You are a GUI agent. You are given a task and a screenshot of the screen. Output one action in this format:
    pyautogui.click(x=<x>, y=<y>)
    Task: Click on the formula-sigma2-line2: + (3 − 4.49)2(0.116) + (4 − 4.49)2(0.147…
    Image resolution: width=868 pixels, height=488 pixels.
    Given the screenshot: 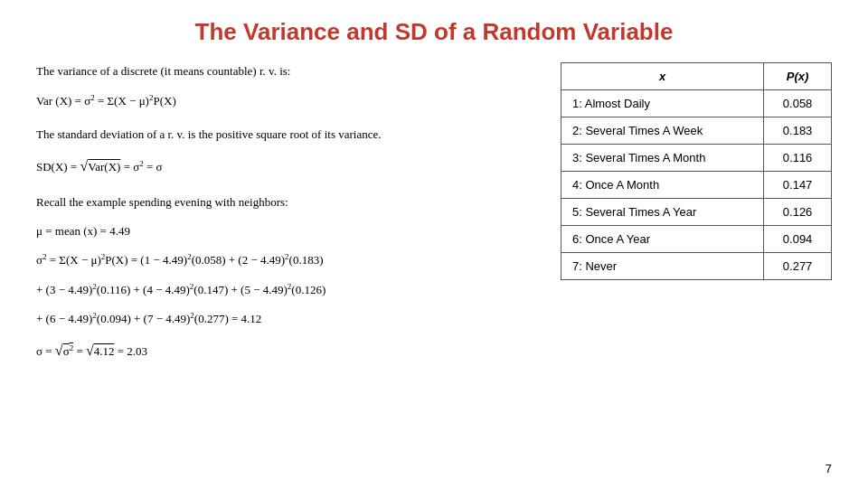 What is the action you would take?
    pyautogui.click(x=289, y=290)
    